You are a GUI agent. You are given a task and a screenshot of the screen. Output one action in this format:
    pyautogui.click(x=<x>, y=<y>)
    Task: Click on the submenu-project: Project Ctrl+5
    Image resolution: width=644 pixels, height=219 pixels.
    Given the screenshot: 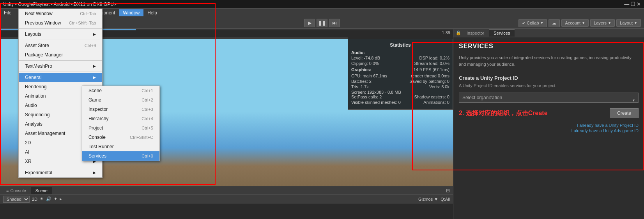 What is the action you would take?
    pyautogui.click(x=121, y=128)
    